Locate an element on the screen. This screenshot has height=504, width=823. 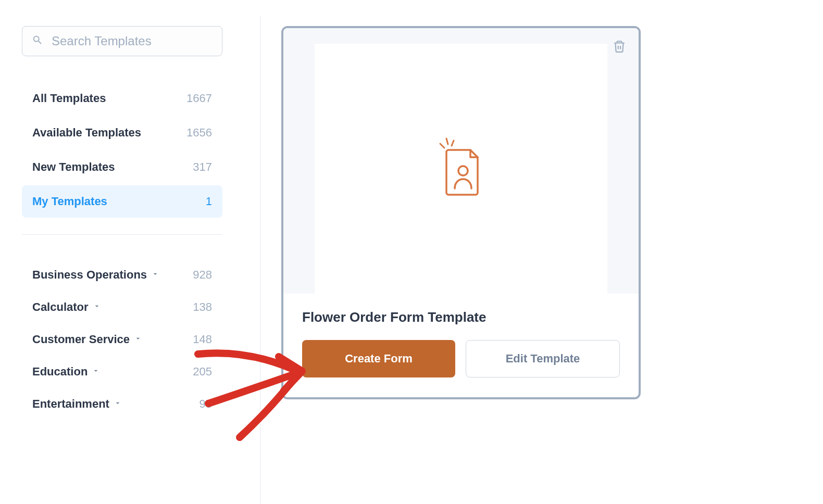
nav-item-my-templates: My Templates 1 is located at coordinates (122, 201).